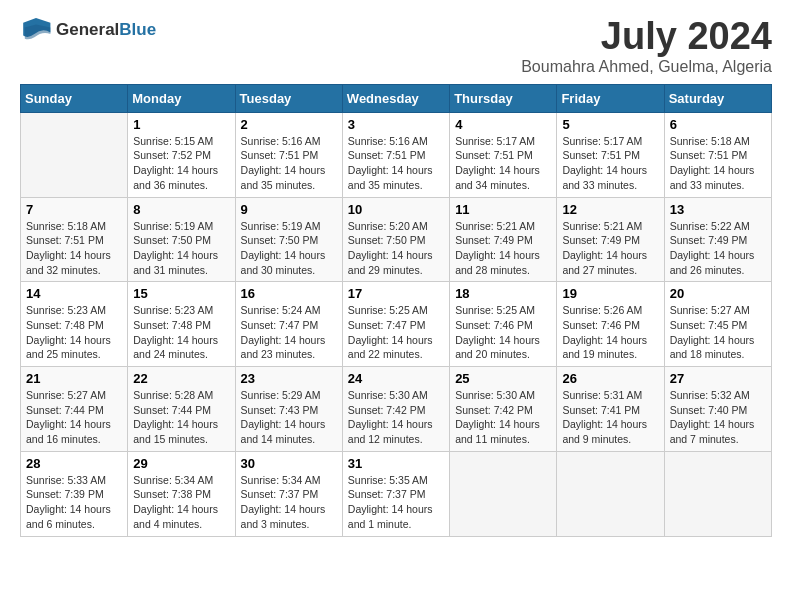 The height and width of the screenshot is (612, 792). Describe the element at coordinates (610, 378) in the screenshot. I see `day-number: 26` at that location.